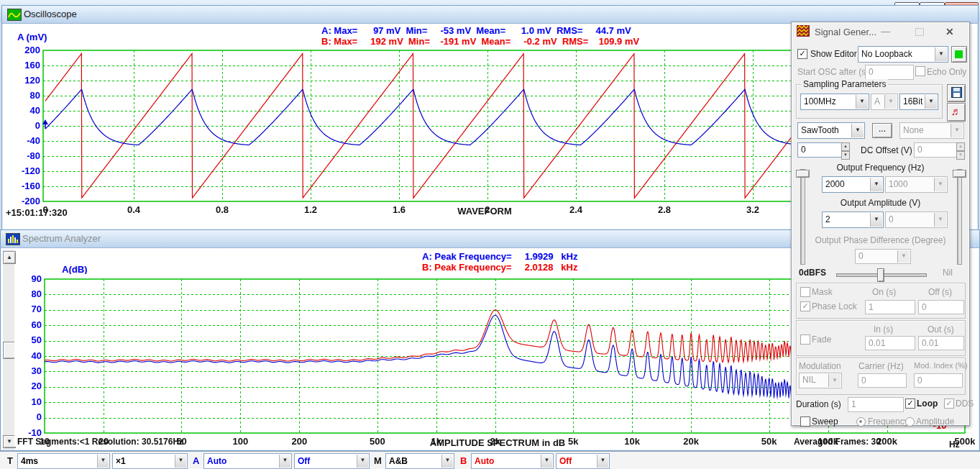 This screenshot has height=469, width=980. What do you see at coordinates (9, 350) in the screenshot?
I see `spectrum-scrollbar: ▲ ▼` at bounding box center [9, 350].